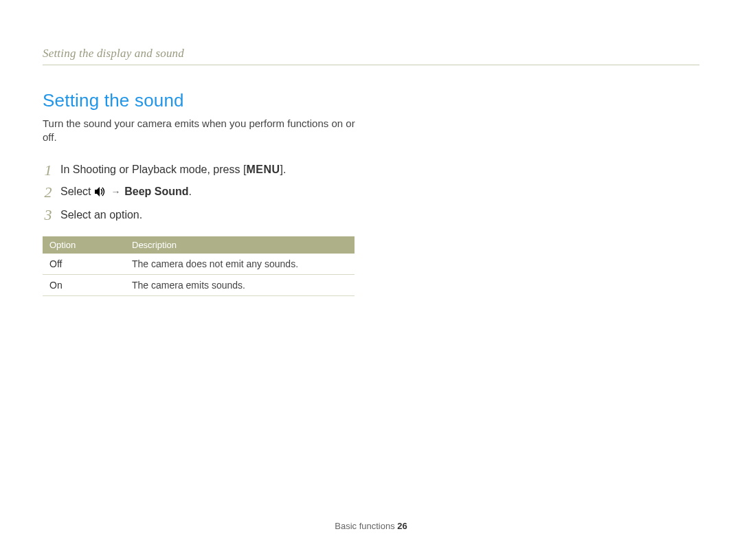  I want to click on section-title: Setting the sound, so click(371, 100).